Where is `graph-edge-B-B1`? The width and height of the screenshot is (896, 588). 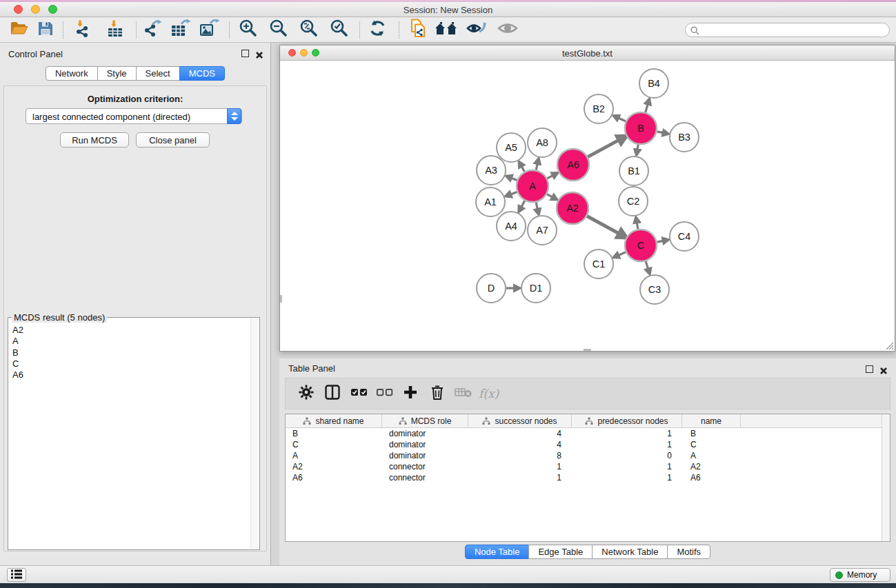 graph-edge-B-B1 is located at coordinates (637, 148).